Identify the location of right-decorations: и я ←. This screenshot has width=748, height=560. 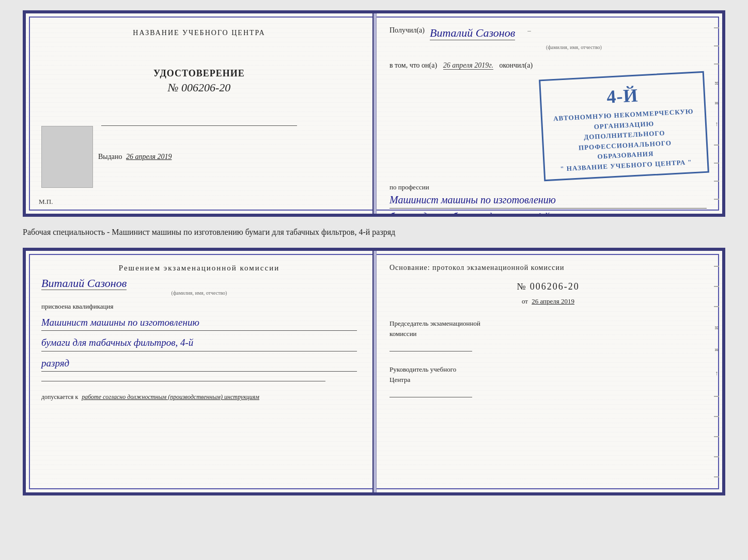
(716, 114).